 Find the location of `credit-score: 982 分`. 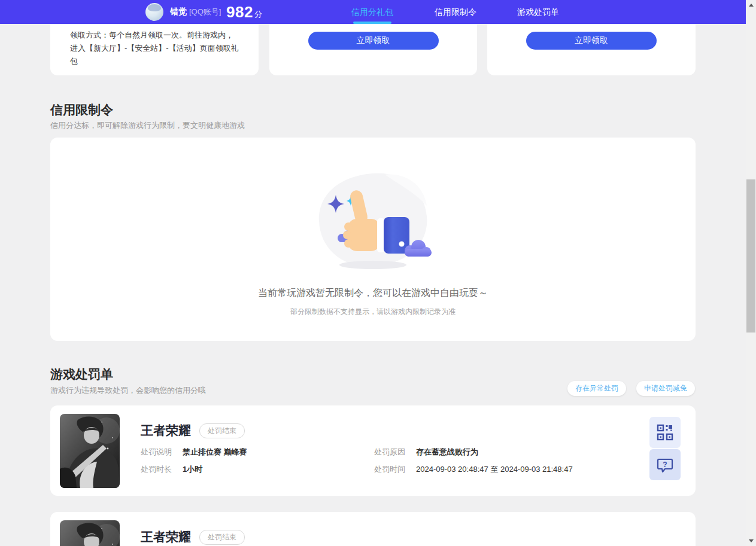

credit-score: 982 分 is located at coordinates (244, 12).